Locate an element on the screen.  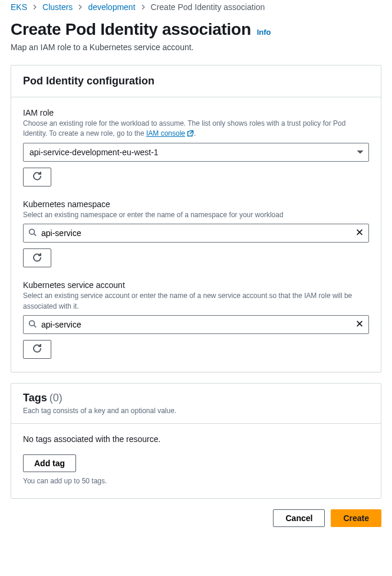
breadcrumb-development: development is located at coordinates (111, 7).